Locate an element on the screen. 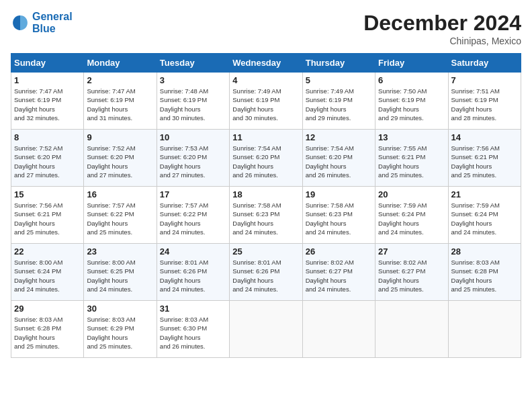 The width and height of the screenshot is (532, 411). calendar-cell: 10 Sunrise: 7:53 AM Sunset: 6:20 PM Dayl… is located at coordinates (193, 158).